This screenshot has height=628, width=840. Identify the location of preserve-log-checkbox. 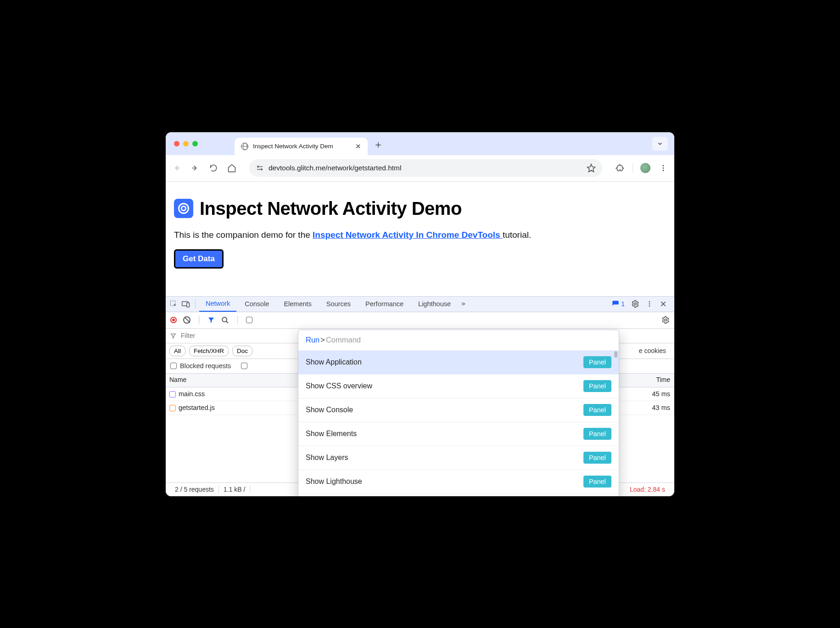
(249, 320).